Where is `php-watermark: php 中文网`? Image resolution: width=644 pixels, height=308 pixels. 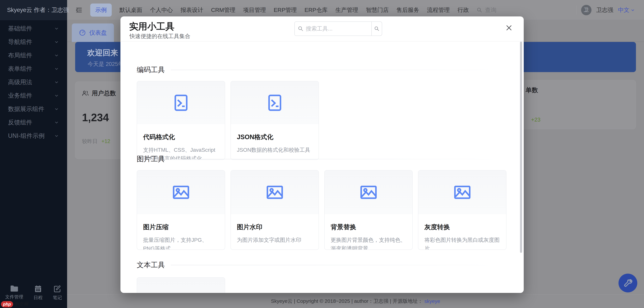
php-watermark: php 中文网 is located at coordinates (14, 304).